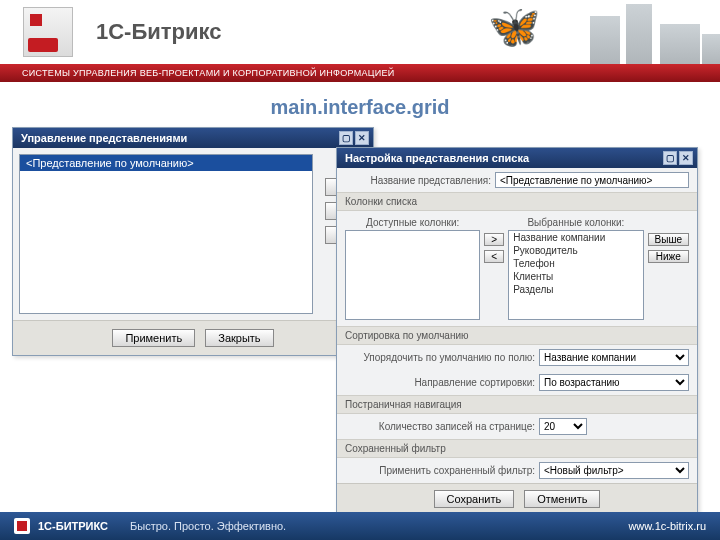 The width and height of the screenshot is (720, 540). I want to click on columns-group-label: Колонки списка, so click(517, 202).